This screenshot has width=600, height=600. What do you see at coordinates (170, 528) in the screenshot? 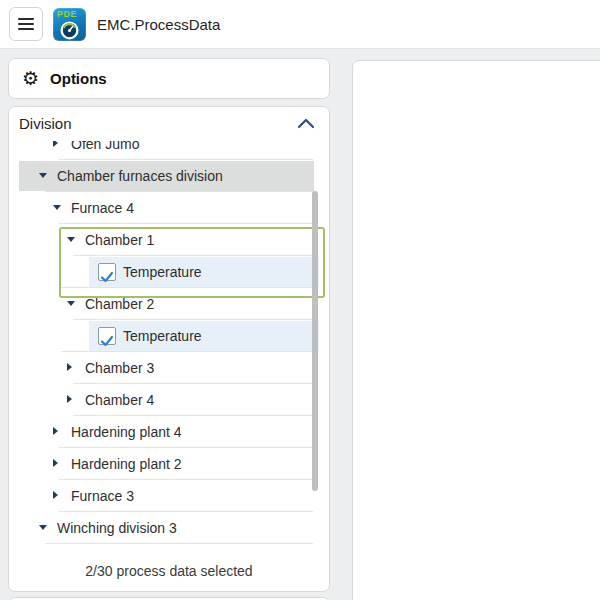
I see `tree-item-winching-division-3: Winching division 3` at bounding box center [170, 528].